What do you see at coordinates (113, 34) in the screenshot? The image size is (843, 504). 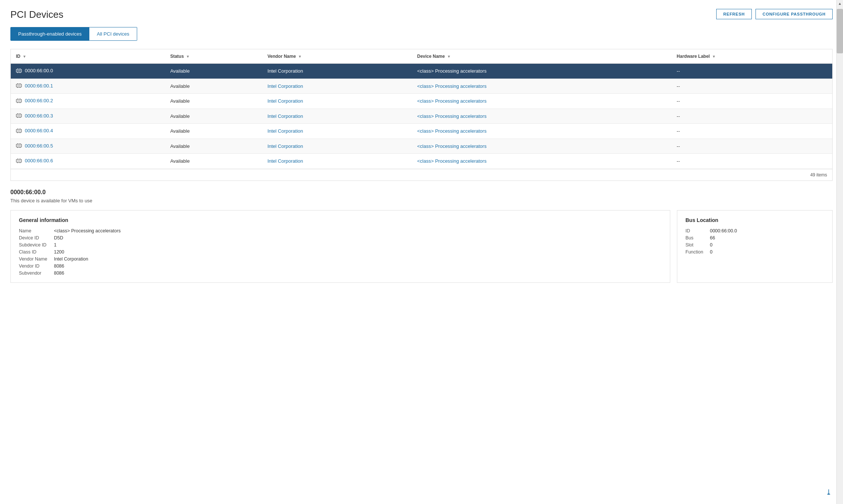 I see `tab-all-pci: All PCI devices` at bounding box center [113, 34].